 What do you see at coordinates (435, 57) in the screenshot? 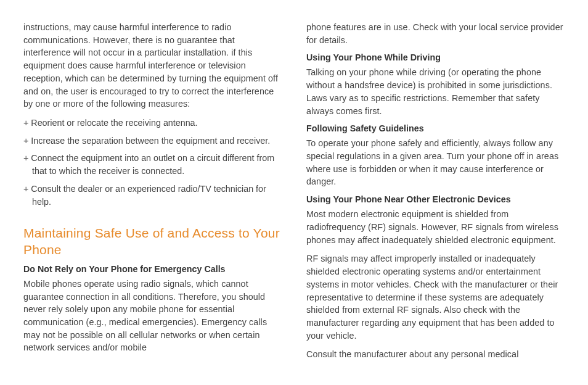
I see `subheading-driving: Using Your Phone While Driving` at bounding box center [435, 57].